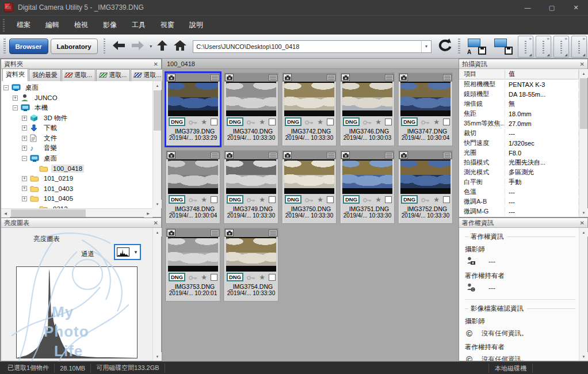  I want to click on menu-window: 視窗, so click(167, 25).